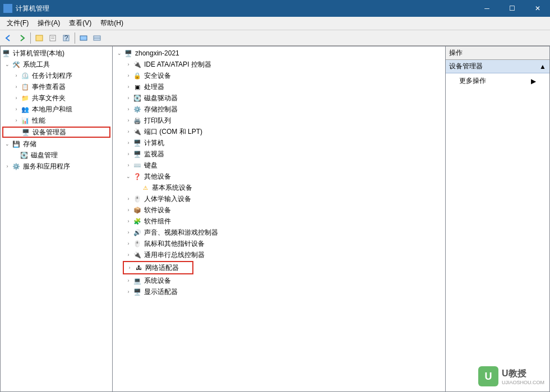 This screenshot has height=392, width=550. I want to click on tree-device-manager: 🖥️ 设备管理器, so click(56, 132).